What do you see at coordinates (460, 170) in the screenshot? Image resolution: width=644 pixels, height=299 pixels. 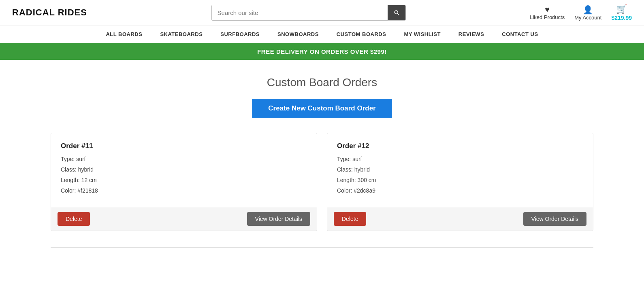 I see `order-class-12: Class: hybrid` at bounding box center [460, 170].